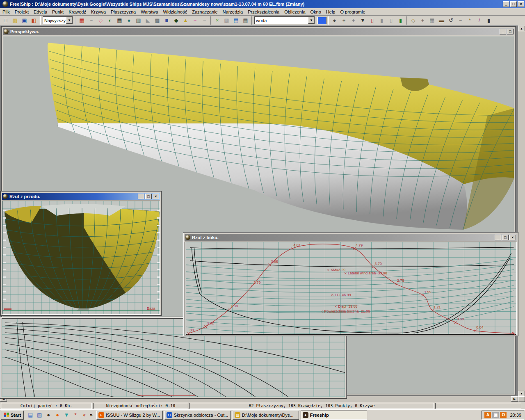 Image resolution: width=525 pixels, height=420 pixels. What do you see at coordinates (58, 12) in the screenshot?
I see `menu-punkt: Punkt` at bounding box center [58, 12].